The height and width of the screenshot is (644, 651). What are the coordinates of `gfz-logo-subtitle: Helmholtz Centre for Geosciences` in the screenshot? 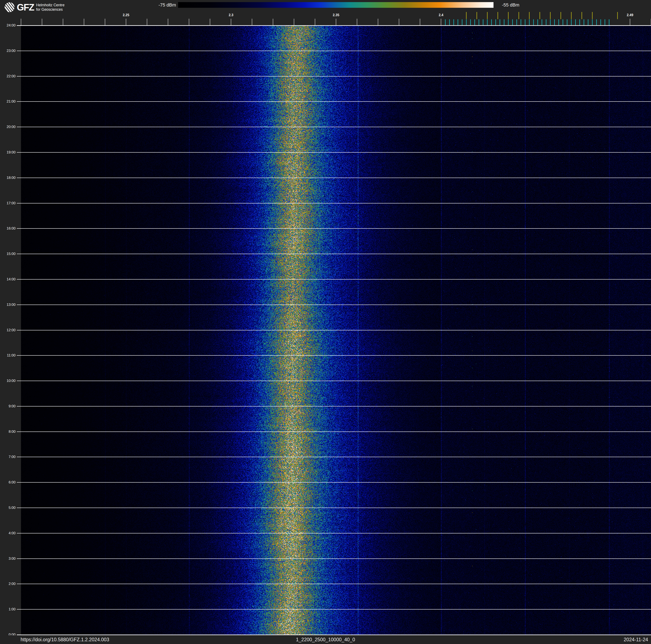 It's located at (50, 7).